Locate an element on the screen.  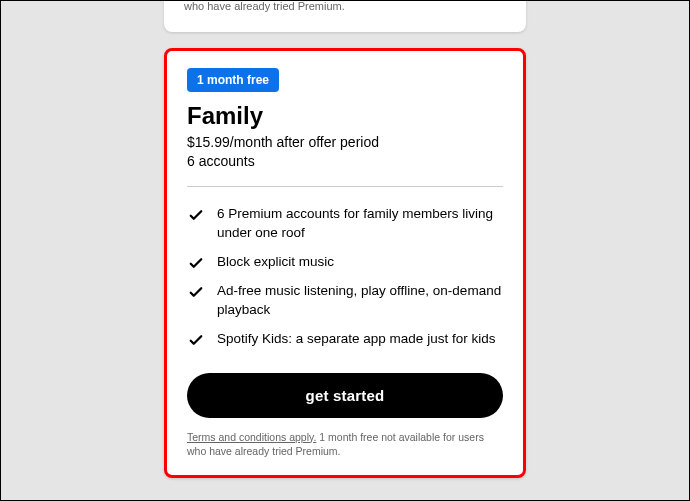
plan-name: Family is located at coordinates (345, 116).